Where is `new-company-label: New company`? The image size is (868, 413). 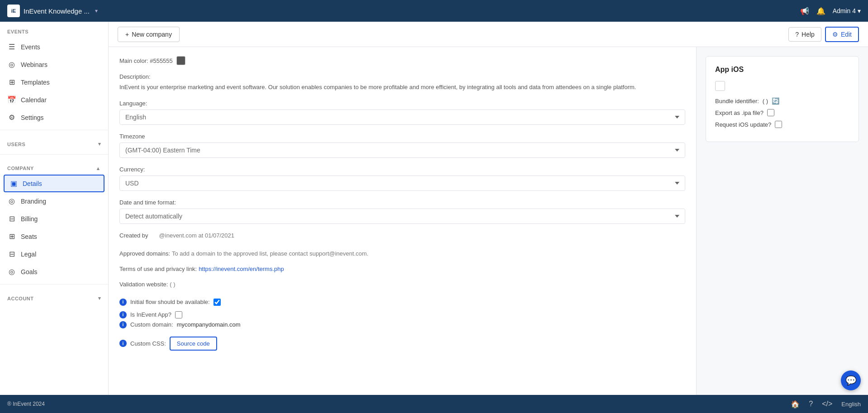
new-company-label: New company is located at coordinates (152, 34).